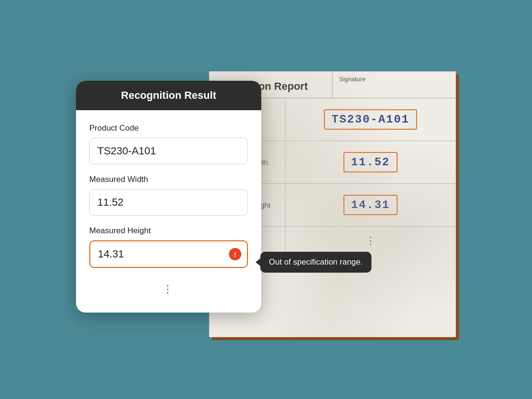 The width and height of the screenshot is (532, 399). I want to click on label-product-code: Product Code, so click(169, 128).